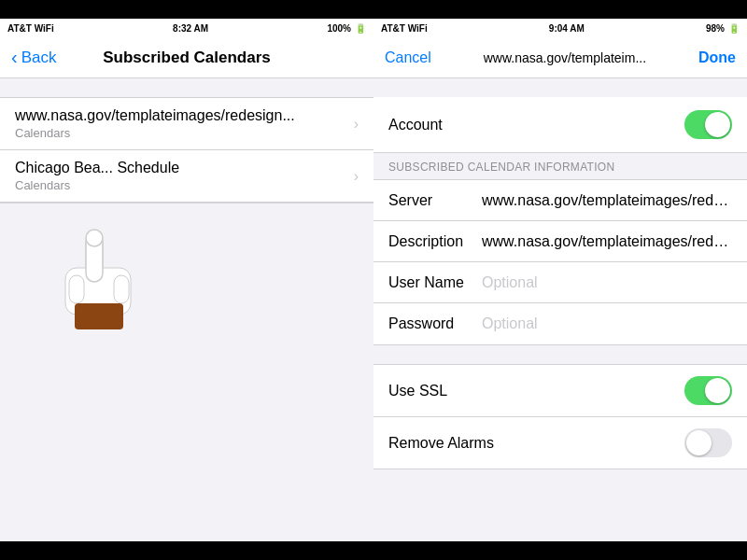 This screenshot has width=747, height=560. What do you see at coordinates (560, 442) in the screenshot?
I see `remove-alarms-row: Remove Alarms` at bounding box center [560, 442].